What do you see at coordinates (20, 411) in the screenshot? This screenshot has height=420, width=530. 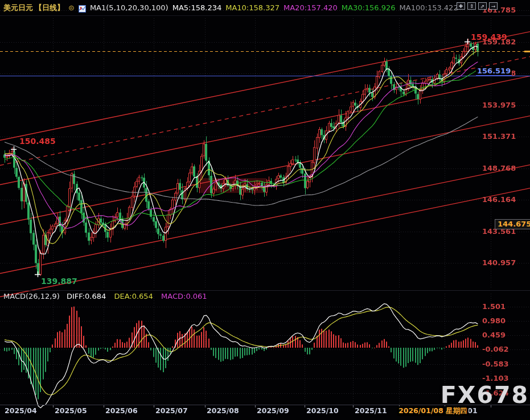 I see `time-tick-label: 2025/04` at bounding box center [20, 411].